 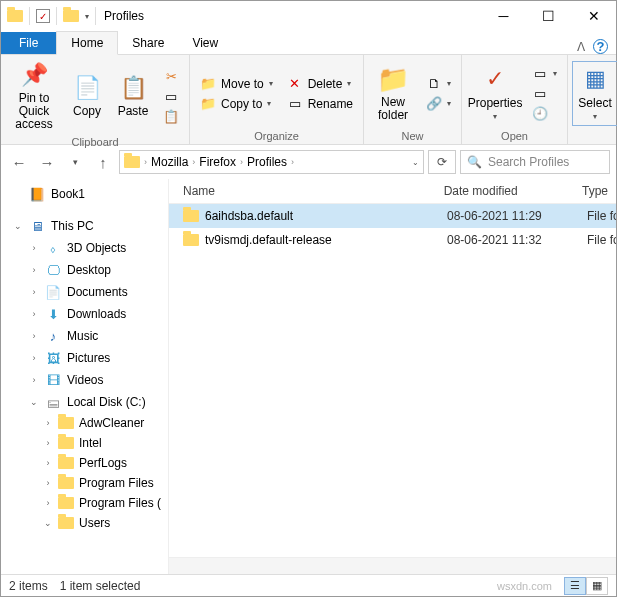 I want to click on view-icons-button: ▦, so click(x=597, y=586).